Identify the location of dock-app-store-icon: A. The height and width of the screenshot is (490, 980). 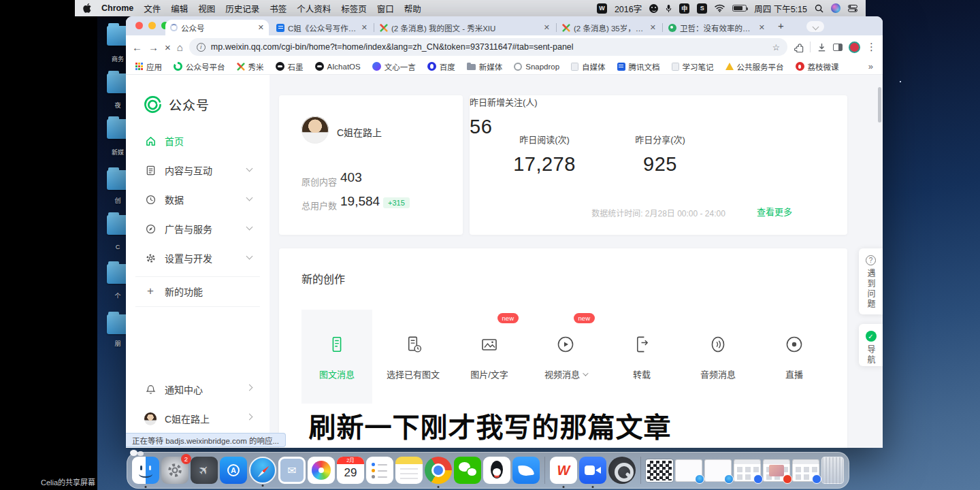
(233, 470).